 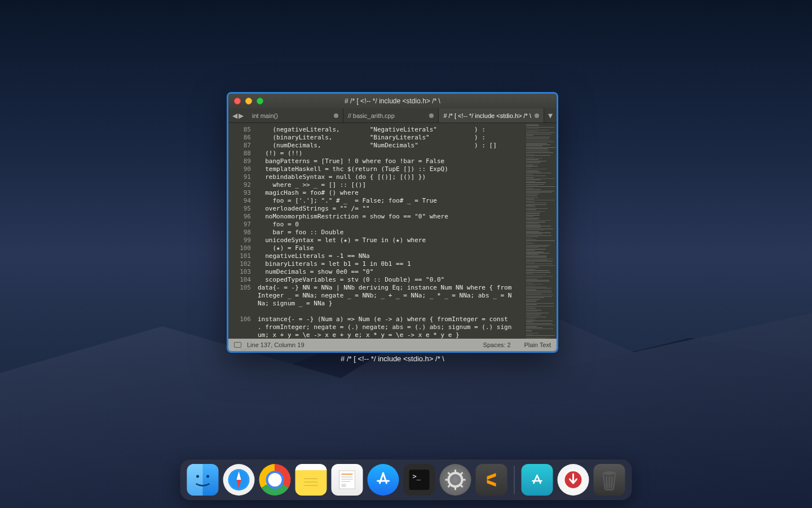 I want to click on window-title: # /* [ <!-- */ include <stdio.h> /* \, so click(x=392, y=101).